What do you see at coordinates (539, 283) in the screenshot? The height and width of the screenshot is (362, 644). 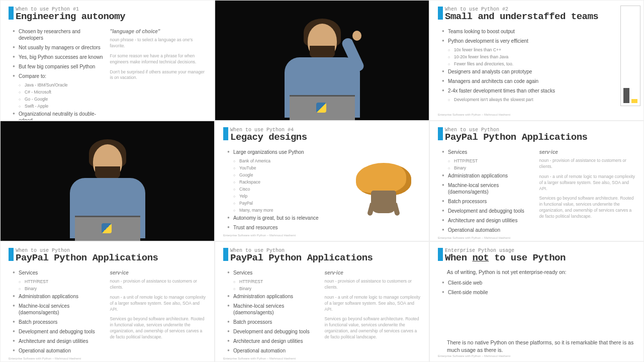 I see `list-item: Client-side web` at bounding box center [539, 283].